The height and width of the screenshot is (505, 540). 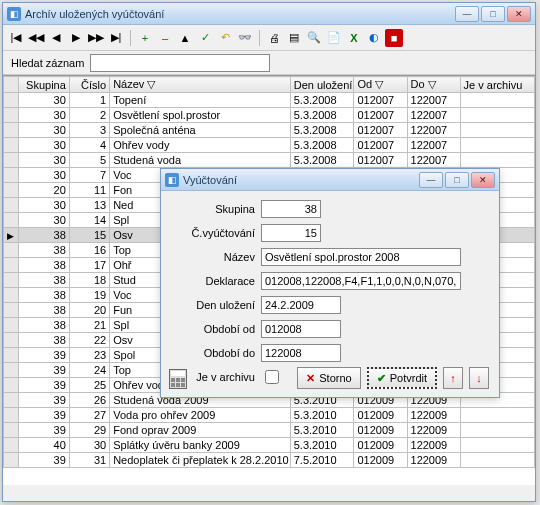 I want to click on input-arch, so click(x=272, y=377).